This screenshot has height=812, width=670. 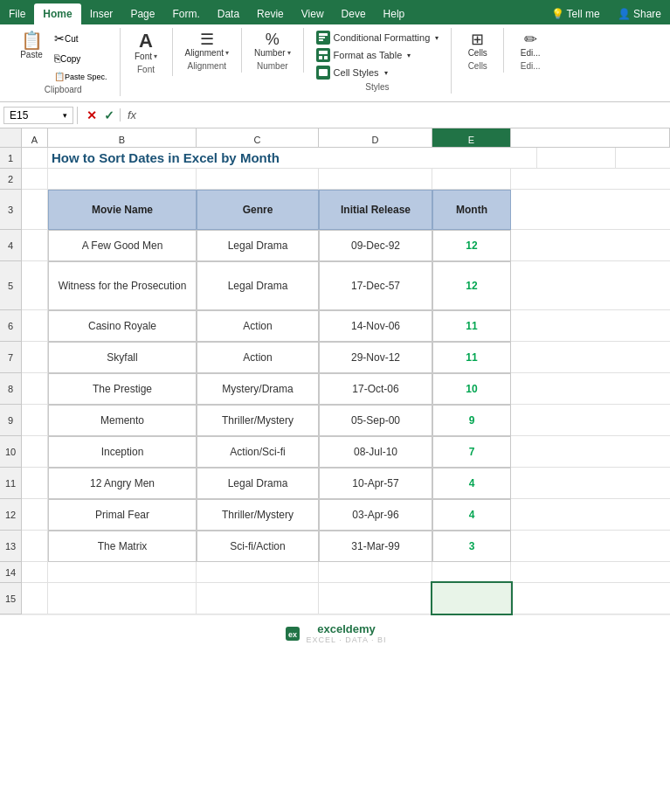 What do you see at coordinates (122, 483) in the screenshot?
I see `cell-b11: 12 Angry Men` at bounding box center [122, 483].